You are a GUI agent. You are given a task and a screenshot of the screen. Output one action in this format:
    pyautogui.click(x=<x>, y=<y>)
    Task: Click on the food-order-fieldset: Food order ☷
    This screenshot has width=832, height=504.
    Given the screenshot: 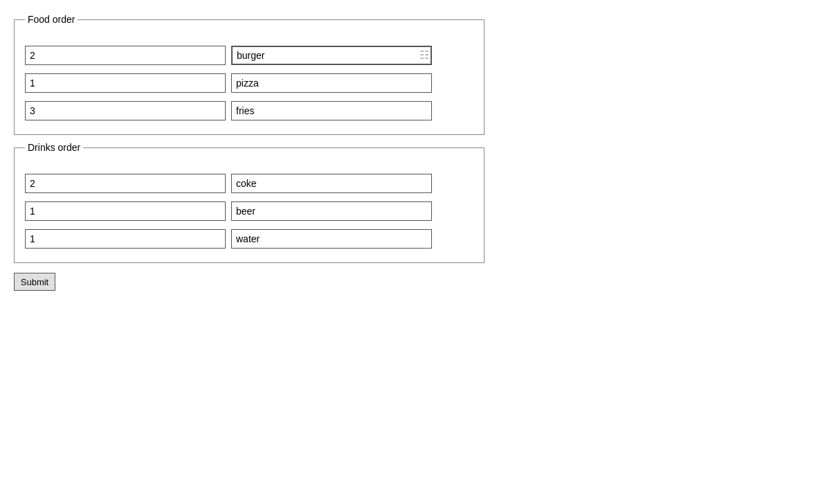 What is the action you would take?
    pyautogui.click(x=249, y=75)
    